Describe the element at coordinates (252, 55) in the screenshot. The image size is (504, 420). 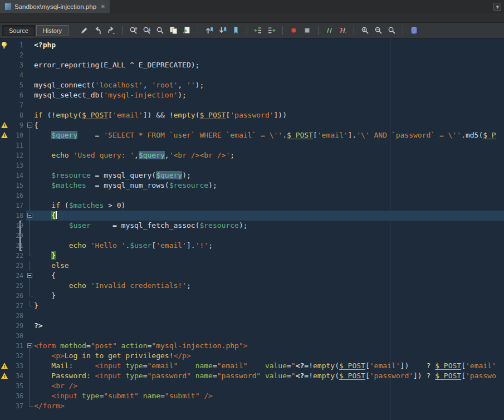
I see `code-line: 2` at that location.